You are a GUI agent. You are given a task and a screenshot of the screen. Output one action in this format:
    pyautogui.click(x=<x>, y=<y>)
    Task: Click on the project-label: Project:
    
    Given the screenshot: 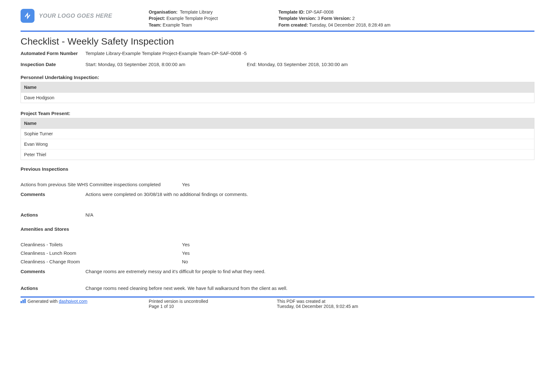 What is the action you would take?
    pyautogui.click(x=157, y=18)
    